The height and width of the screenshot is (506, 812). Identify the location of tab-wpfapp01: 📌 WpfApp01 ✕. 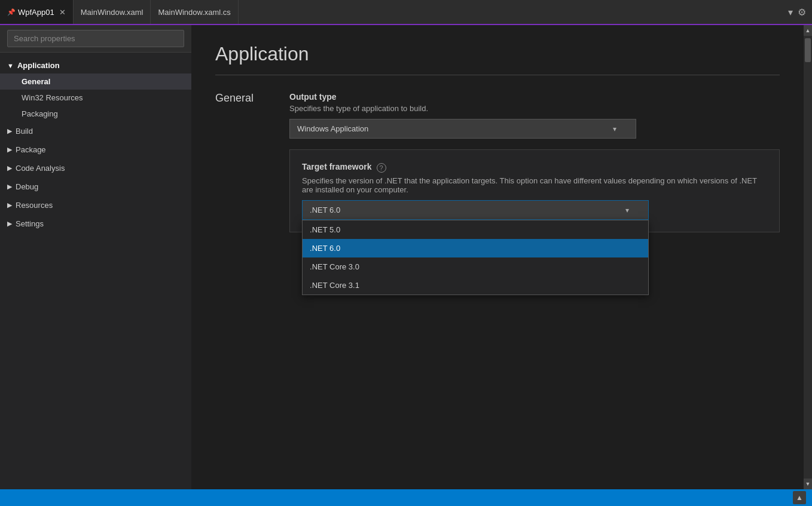
(37, 12).